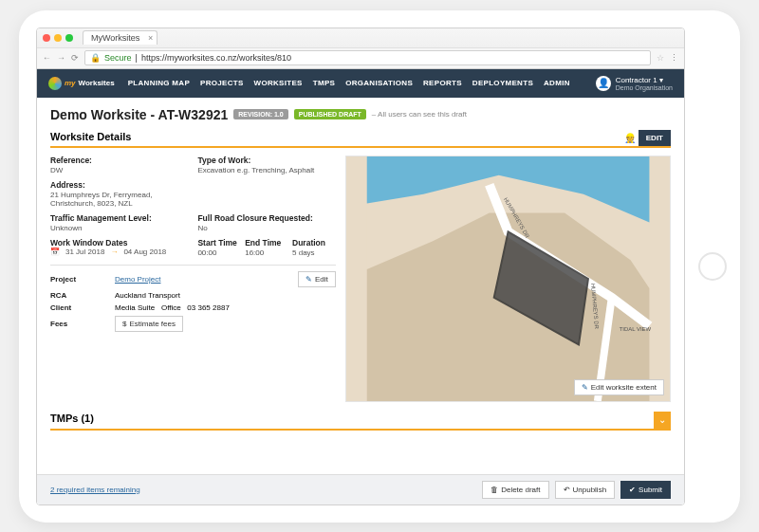  I want to click on rca-label: RCA, so click(79, 296).